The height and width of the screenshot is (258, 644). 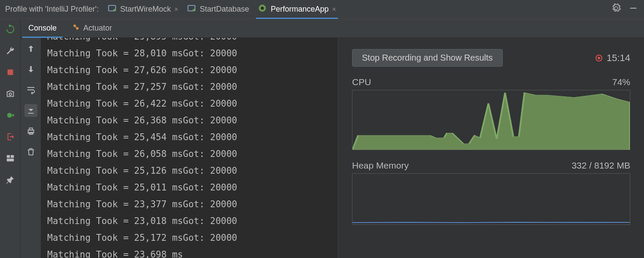 I want to click on console-line: Matching Took = 29,895 msGot: 20000, so click(x=192, y=41).